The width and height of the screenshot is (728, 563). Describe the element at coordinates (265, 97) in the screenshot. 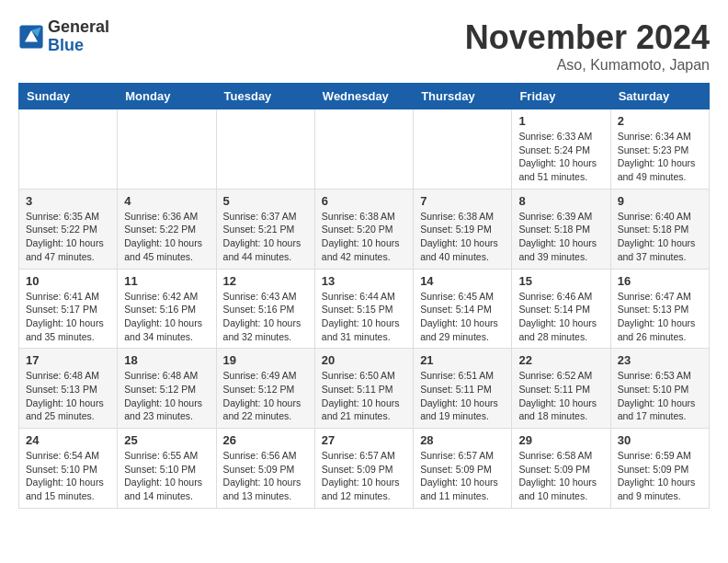

I see `weekday-header: Tuesday` at that location.